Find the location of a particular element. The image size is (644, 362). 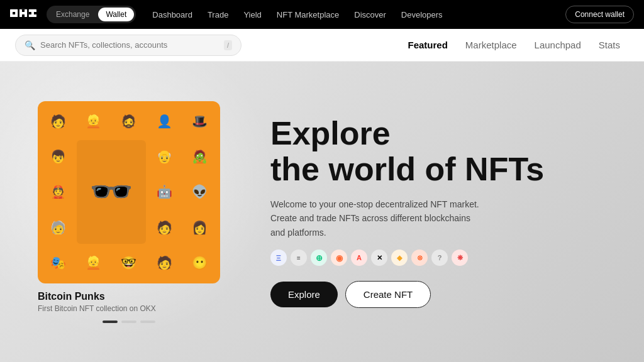

punk-6: 👦 is located at coordinates (58, 157).